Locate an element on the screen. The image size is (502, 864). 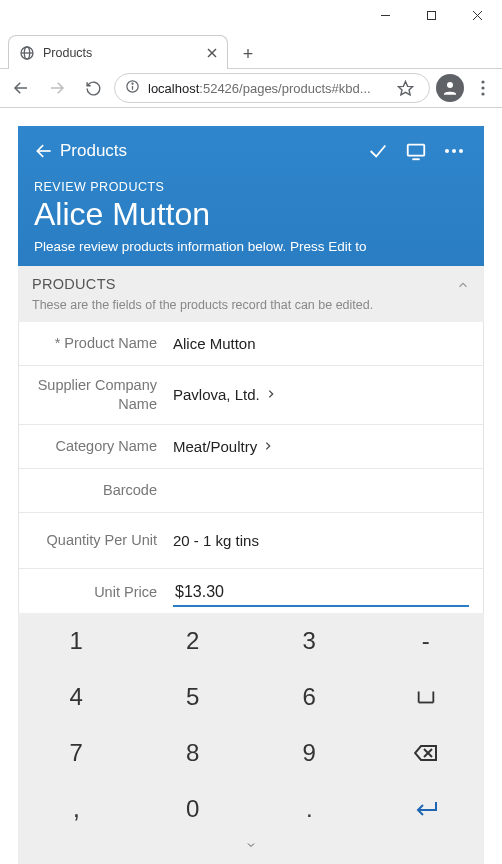
header-more-button is located at coordinates (454, 151).